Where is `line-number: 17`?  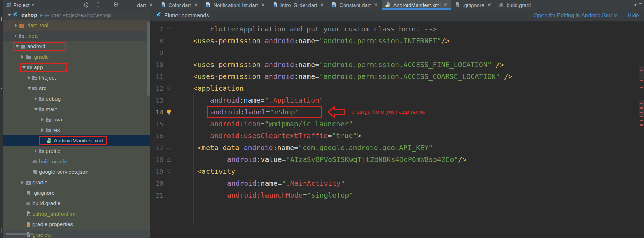 line-number: 17 is located at coordinates (157, 148).